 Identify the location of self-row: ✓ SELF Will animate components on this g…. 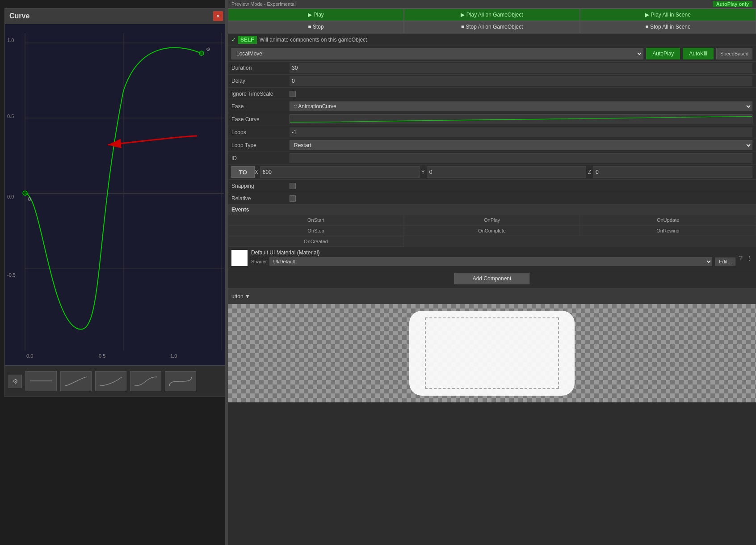
(492, 40).